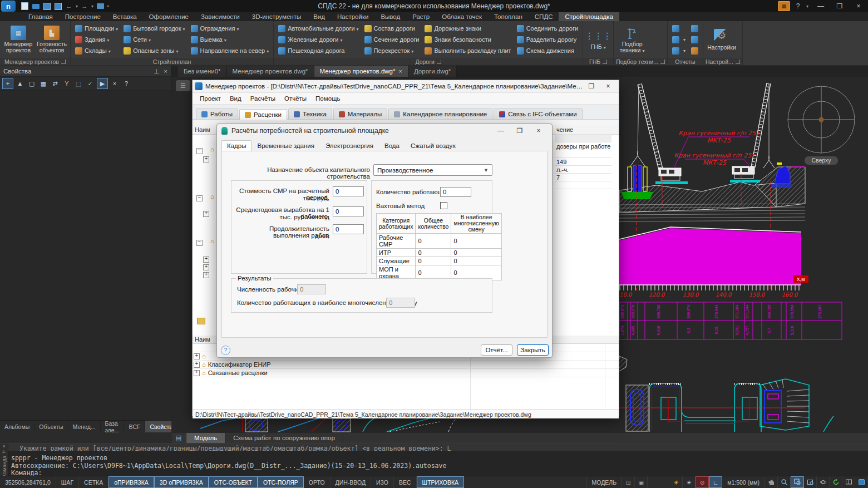  I want to click on doc-tab-bez-imeni: Без имени0*, so click(203, 71).